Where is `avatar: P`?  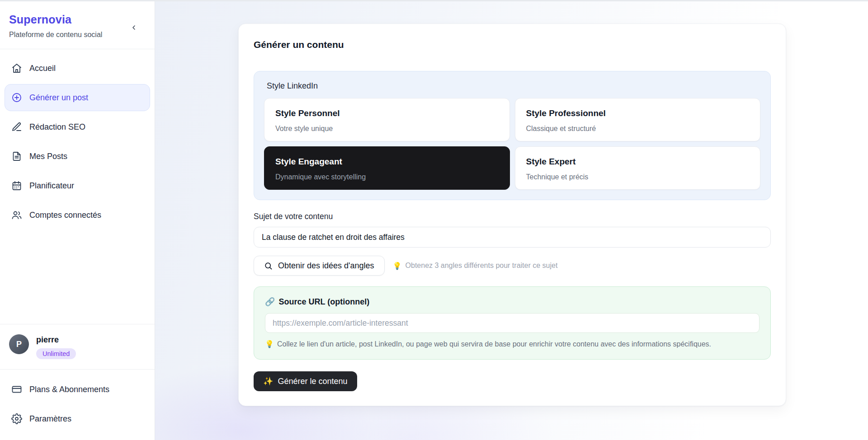
avatar: P is located at coordinates (19, 344).